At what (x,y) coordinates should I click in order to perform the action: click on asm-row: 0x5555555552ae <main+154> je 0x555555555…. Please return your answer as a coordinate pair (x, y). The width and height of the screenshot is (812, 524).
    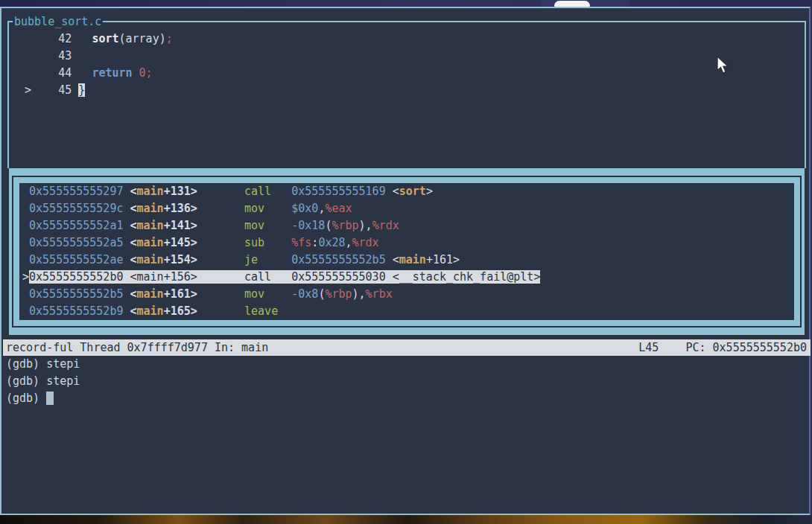
    Looking at the image, I should click on (408, 261).